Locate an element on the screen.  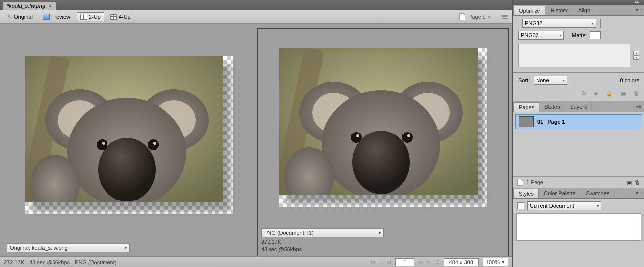
cube-icon: ◈ is located at coordinates (596, 93).